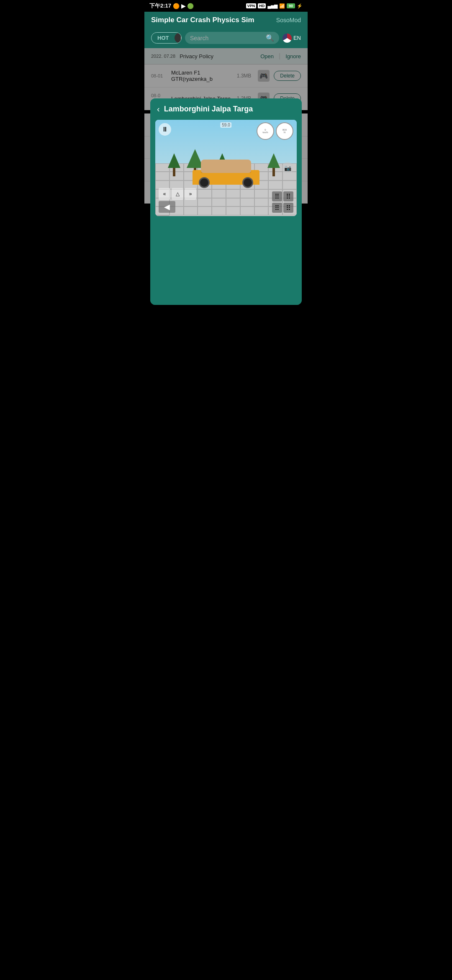 The width and height of the screenshot is (452, 980). Describe the element at coordinates (300, 6) in the screenshot. I see `charging-icon: ⚡` at that location.